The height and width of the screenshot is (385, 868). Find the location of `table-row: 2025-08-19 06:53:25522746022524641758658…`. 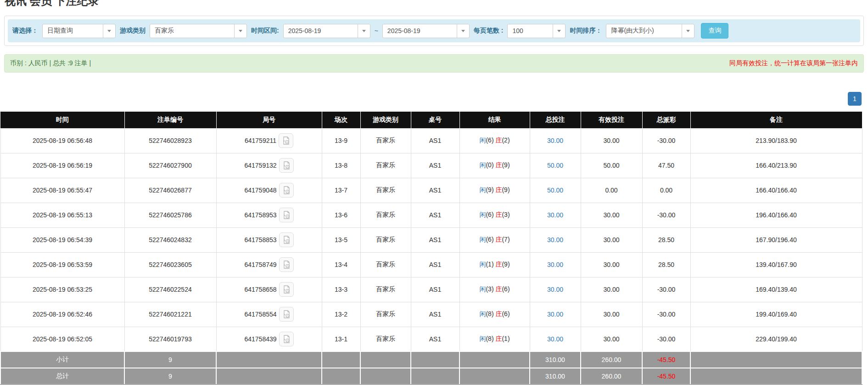

table-row: 2025-08-19 06:53:25522746022524641758658… is located at coordinates (431, 289).